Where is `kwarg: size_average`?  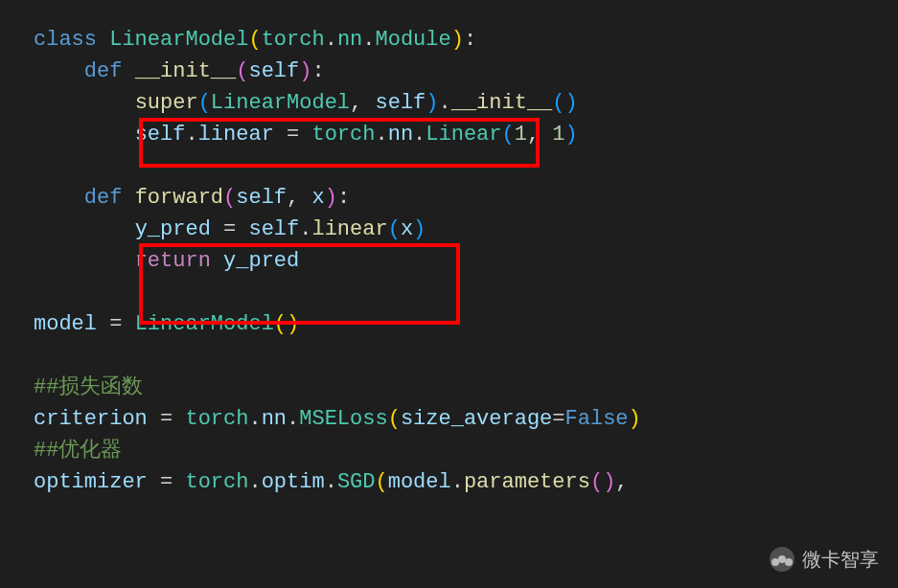
kwarg: size_average is located at coordinates (476, 419).